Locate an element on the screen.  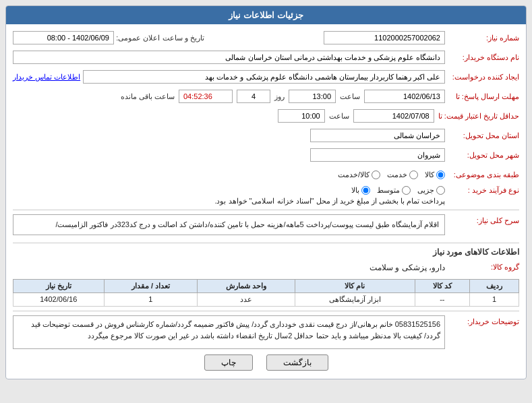
tarikh-saat-label: تاریخ و ساعت اعلان عمومی: is located at coordinates (160, 38).